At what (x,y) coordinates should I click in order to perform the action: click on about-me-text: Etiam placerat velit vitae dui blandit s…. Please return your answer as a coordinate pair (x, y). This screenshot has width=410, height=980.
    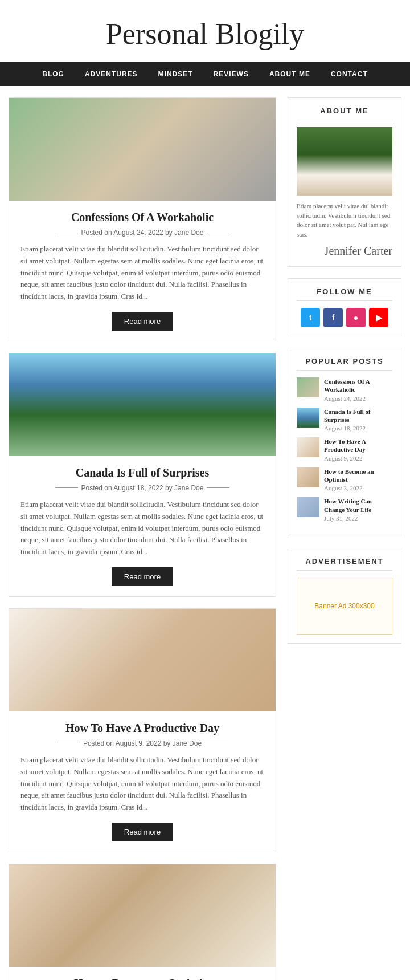
    Looking at the image, I should click on (345, 220).